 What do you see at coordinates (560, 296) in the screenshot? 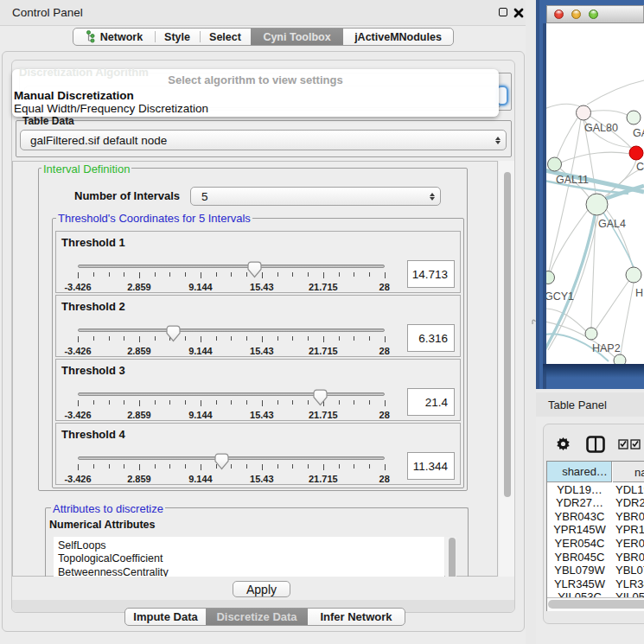
I see `svg-text: GCY1` at bounding box center [560, 296].